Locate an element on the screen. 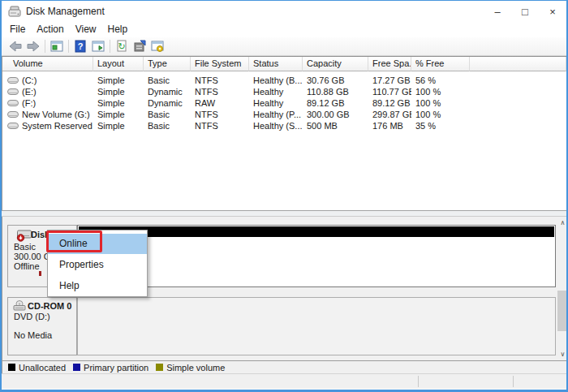 This screenshot has width=568, height=392. action-pane-icon is located at coordinates (98, 46).